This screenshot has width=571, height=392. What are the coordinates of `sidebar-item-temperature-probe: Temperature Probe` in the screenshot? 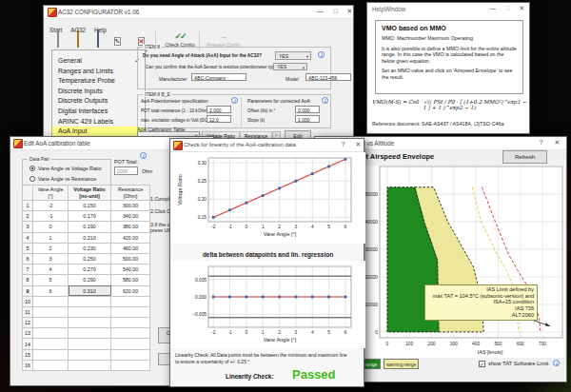 It's located at (99, 82).